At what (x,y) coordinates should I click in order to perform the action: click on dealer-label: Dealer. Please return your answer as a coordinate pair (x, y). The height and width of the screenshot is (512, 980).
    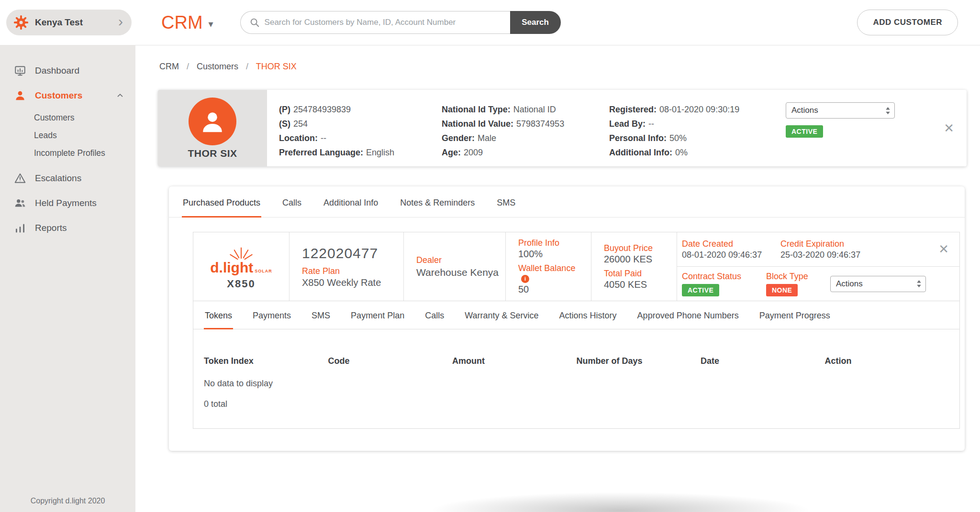
    Looking at the image, I should click on (457, 260).